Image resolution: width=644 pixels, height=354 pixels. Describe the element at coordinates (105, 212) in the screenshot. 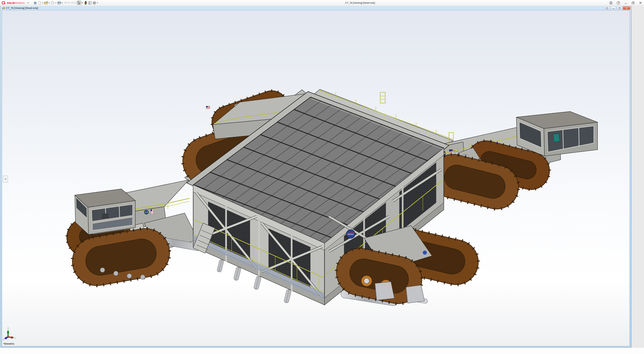

I see `control-cab-left` at that location.